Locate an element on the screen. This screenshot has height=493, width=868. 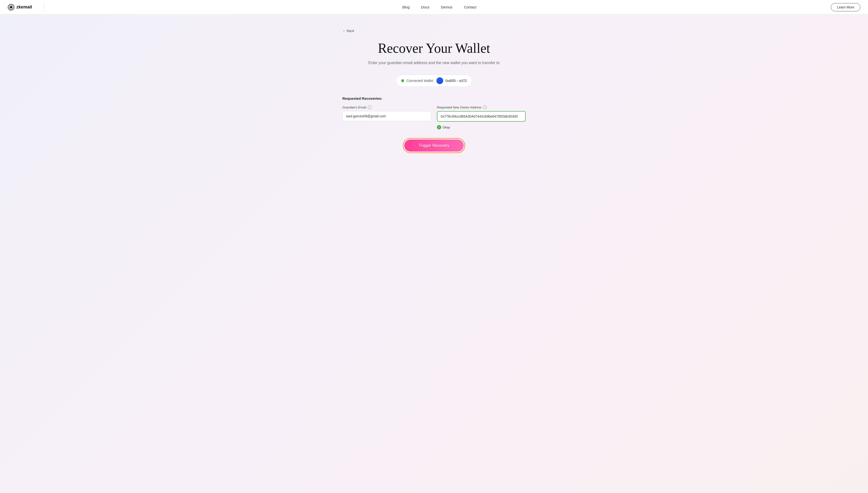
nav-divider is located at coordinates (44, 7).